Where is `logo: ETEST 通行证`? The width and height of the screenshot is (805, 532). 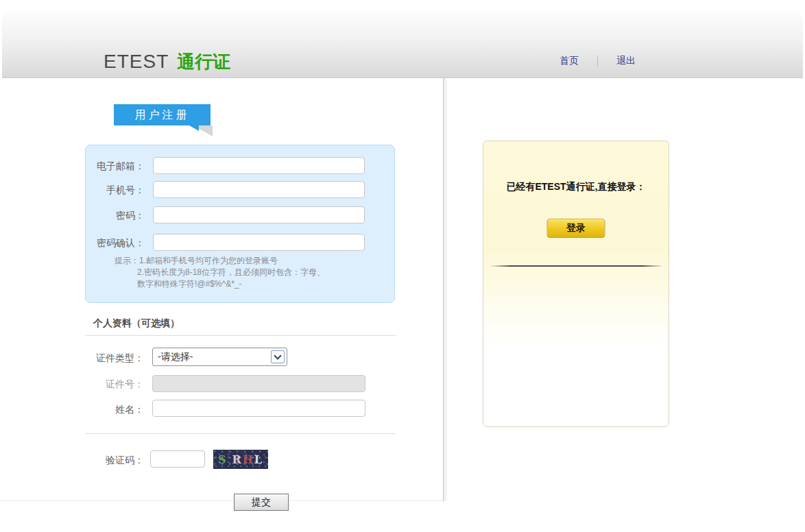 logo: ETEST 通行证 is located at coordinates (167, 62).